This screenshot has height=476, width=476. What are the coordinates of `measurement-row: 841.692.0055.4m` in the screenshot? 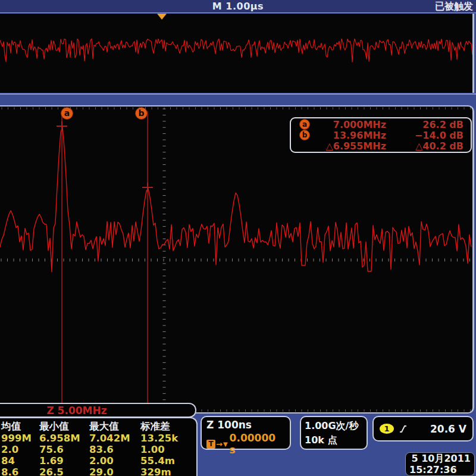 It's located at (99, 461).